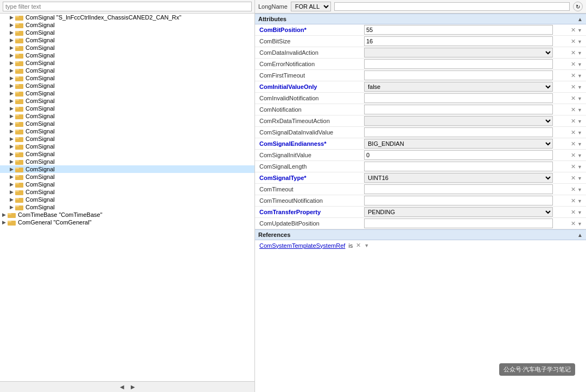  I want to click on attr-drop-btn-15: ▼, so click(579, 201).